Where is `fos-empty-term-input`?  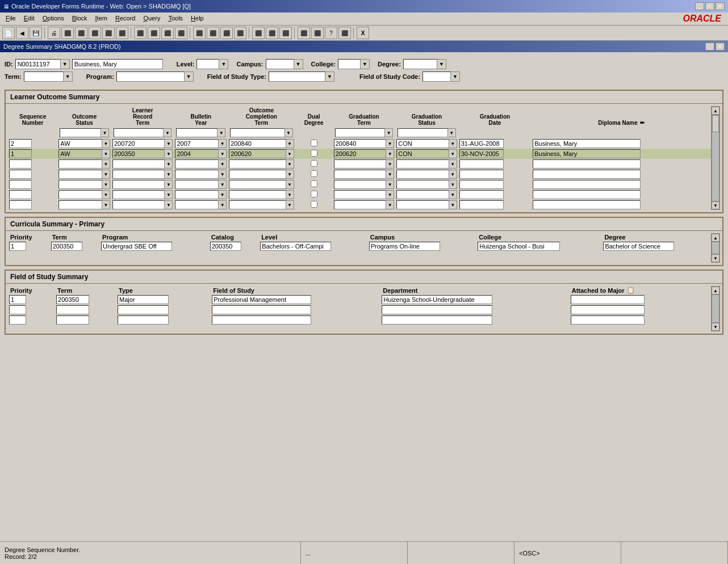
fos-empty-term-input is located at coordinates (73, 320).